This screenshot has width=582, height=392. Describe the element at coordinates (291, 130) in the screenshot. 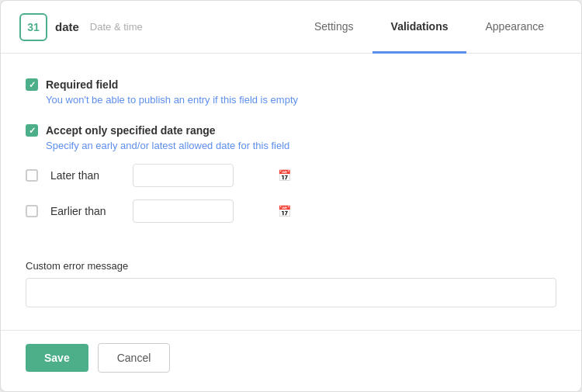

I see `date-range-header: ✓ Accept only specified date range` at that location.